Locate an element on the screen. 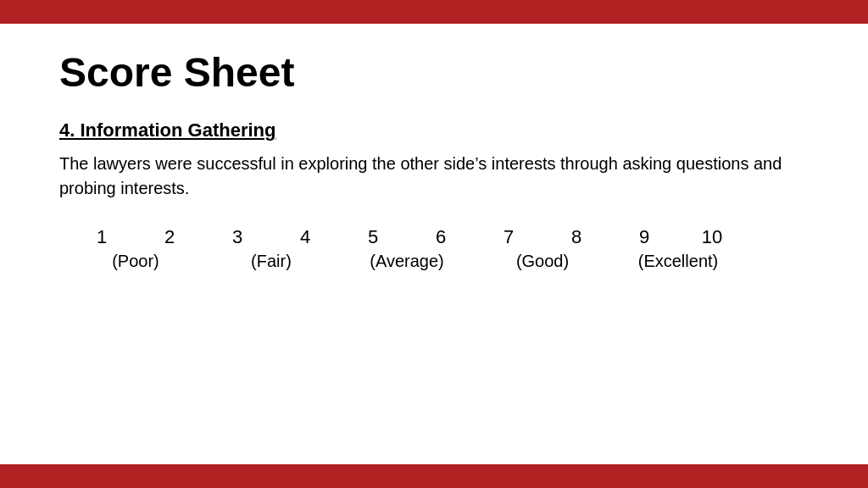  scale-num-8: 8 is located at coordinates (576, 237).